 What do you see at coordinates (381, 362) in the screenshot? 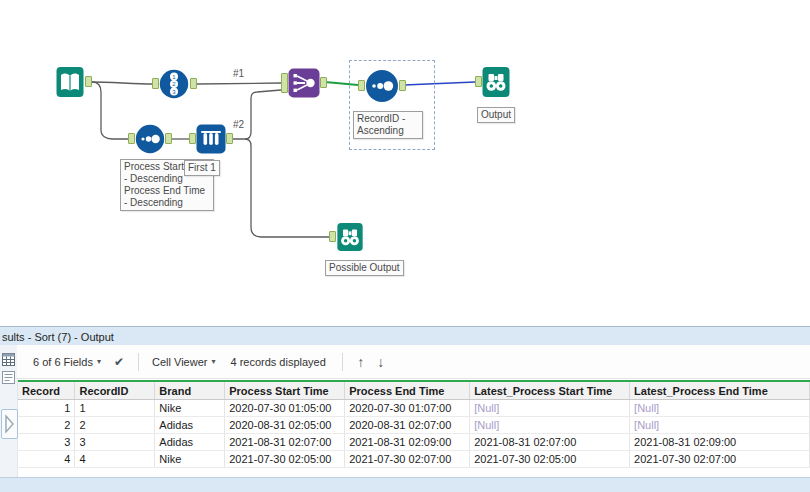
I see `arrow-down-icon: ↓` at bounding box center [381, 362].